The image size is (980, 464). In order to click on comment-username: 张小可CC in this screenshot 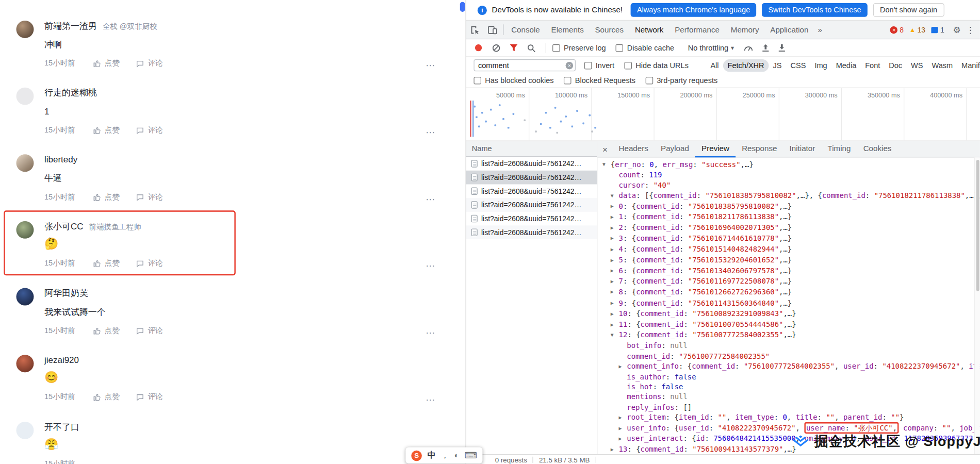, I will do `click(64, 227)`.